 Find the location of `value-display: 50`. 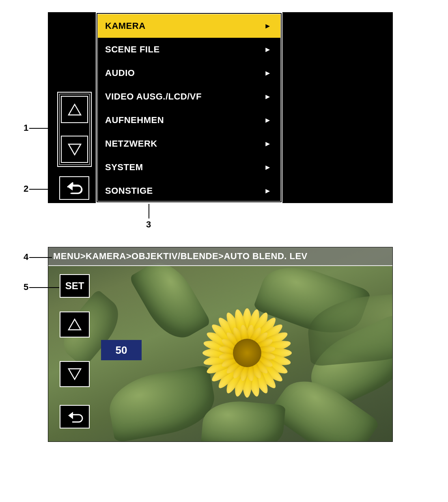

value-display: 50 is located at coordinates (121, 350).